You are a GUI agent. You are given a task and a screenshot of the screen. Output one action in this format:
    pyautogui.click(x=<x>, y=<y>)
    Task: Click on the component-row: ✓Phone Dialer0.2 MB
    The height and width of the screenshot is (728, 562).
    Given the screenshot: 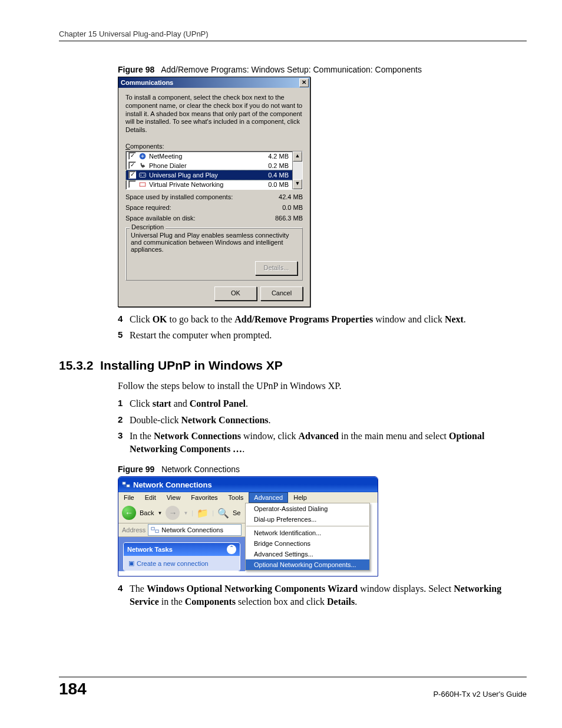 What is the action you would take?
    pyautogui.click(x=209, y=166)
    